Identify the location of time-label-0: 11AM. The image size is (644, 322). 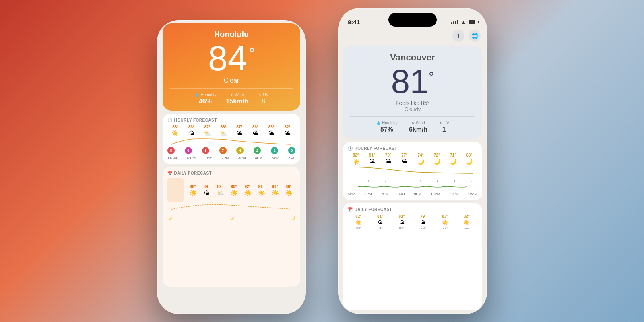
(172, 158).